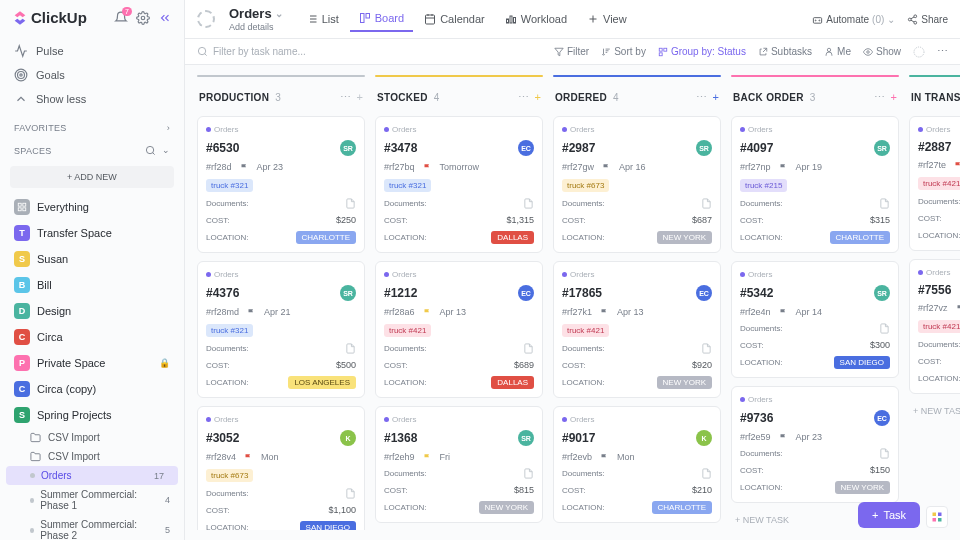 The height and width of the screenshot is (540, 960). I want to click on search-icon, so click(150, 150).